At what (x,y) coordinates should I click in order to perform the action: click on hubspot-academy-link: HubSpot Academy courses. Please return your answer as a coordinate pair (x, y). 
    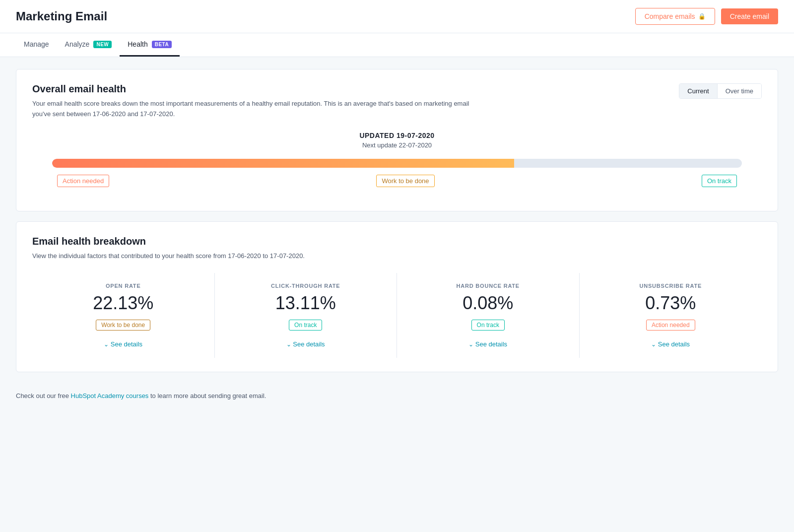
    Looking at the image, I should click on (110, 396).